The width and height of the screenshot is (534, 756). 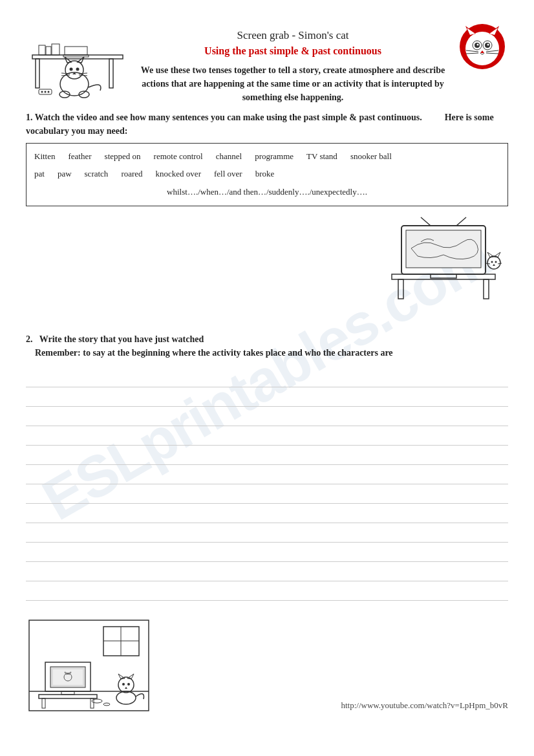 What do you see at coordinates (30, 118) in the screenshot?
I see `section-1-number: 1.` at bounding box center [30, 118].